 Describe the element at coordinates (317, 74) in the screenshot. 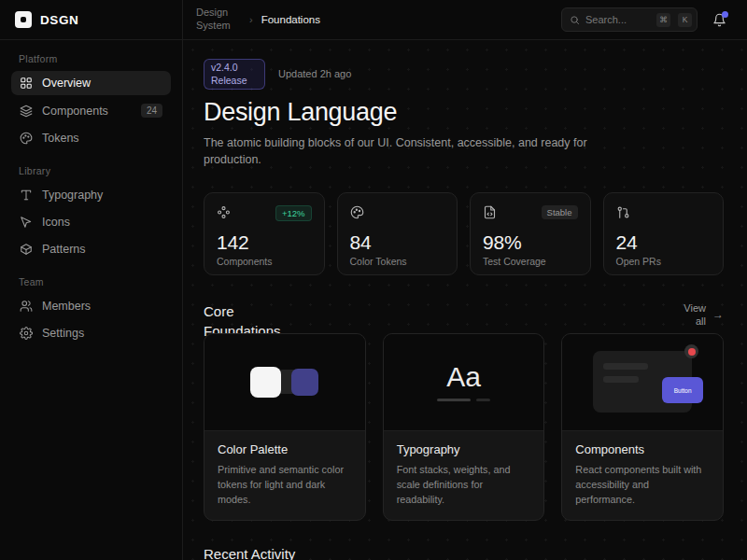

I see `updated-timestamp: Updated 2h ago` at that location.